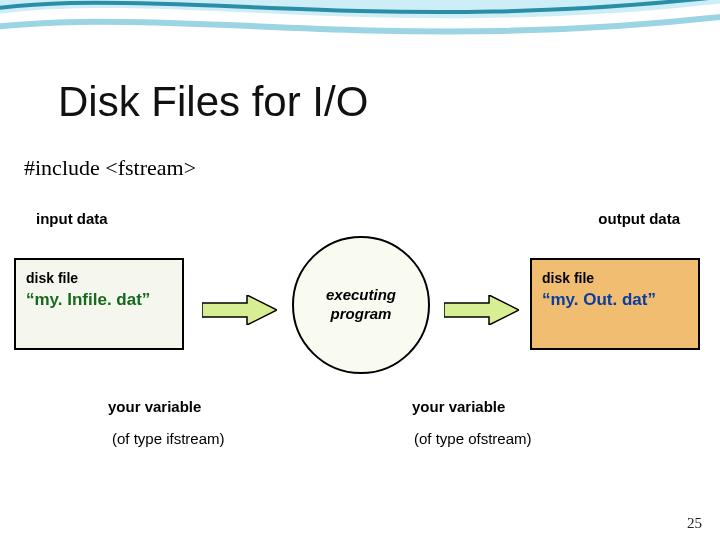  I want to click on process-ellipse: executing program, so click(361, 305).